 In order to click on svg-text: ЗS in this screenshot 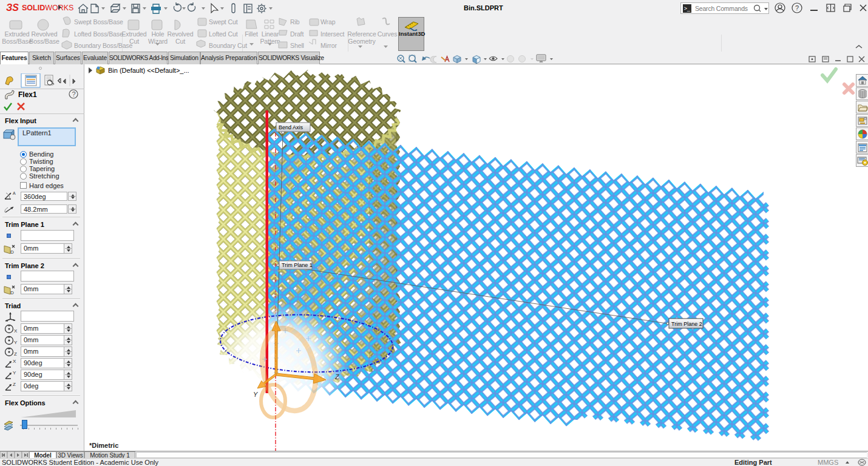, I will do `click(12, 7)`.